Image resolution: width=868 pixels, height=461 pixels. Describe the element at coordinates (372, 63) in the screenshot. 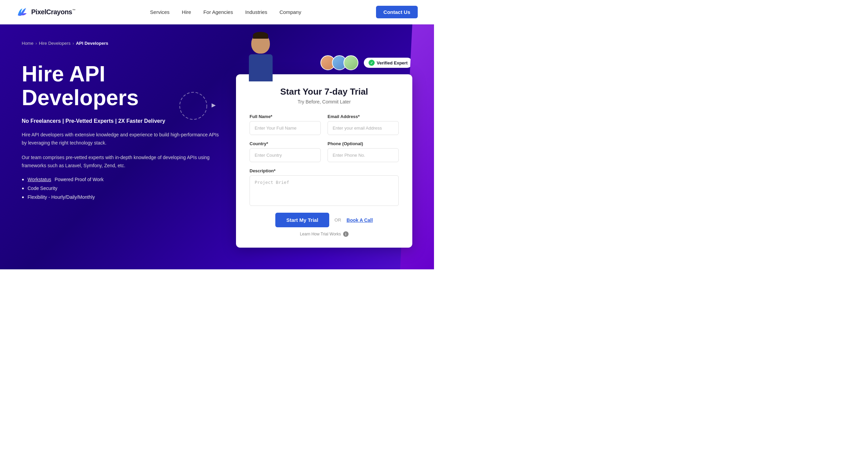

I see `verified-check-icon: ✓` at that location.